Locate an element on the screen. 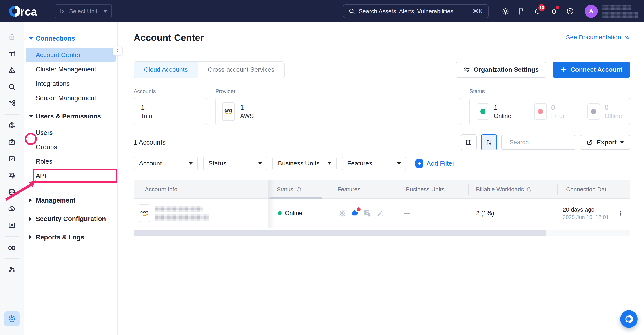 The image size is (644, 335). status-error: 0 Error is located at coordinates (550, 112).